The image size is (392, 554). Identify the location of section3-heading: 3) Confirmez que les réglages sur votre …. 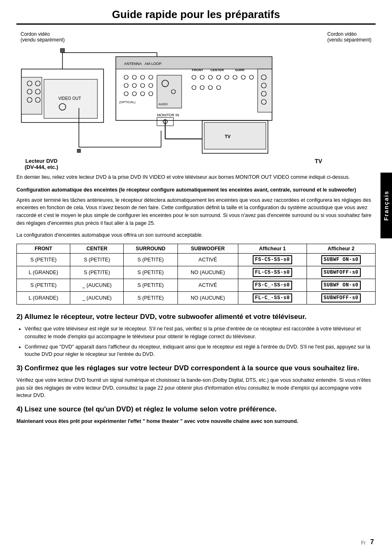
(196, 368).